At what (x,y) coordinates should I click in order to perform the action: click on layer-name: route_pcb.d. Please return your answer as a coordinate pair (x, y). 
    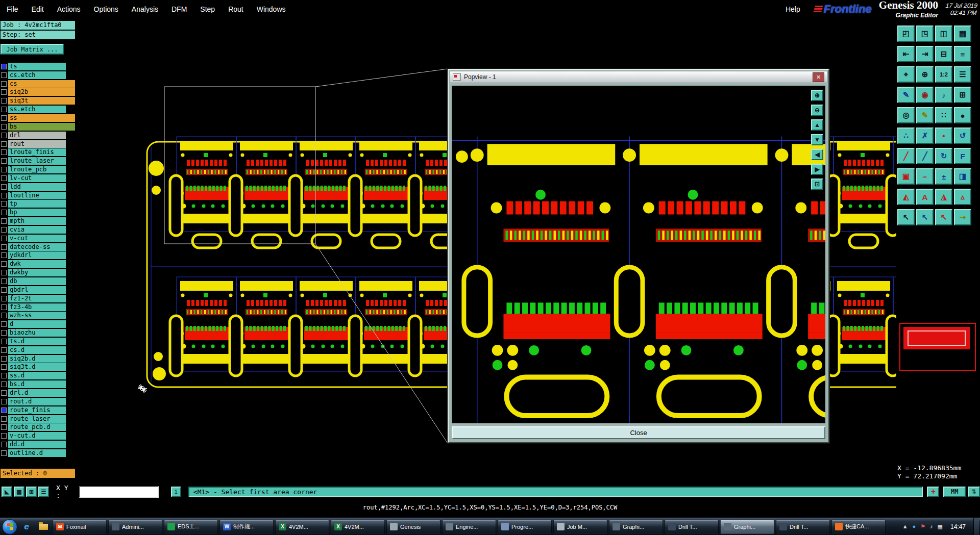
    Looking at the image, I should click on (37, 427).